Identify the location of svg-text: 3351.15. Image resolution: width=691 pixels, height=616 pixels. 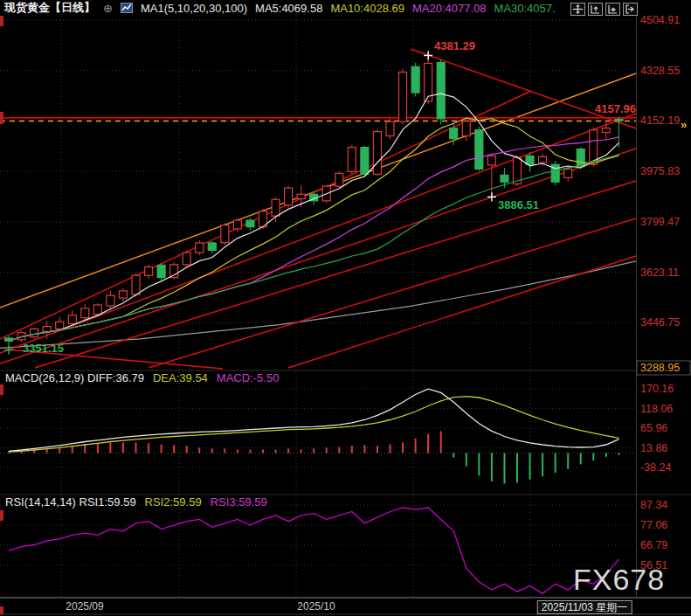
(44, 348).